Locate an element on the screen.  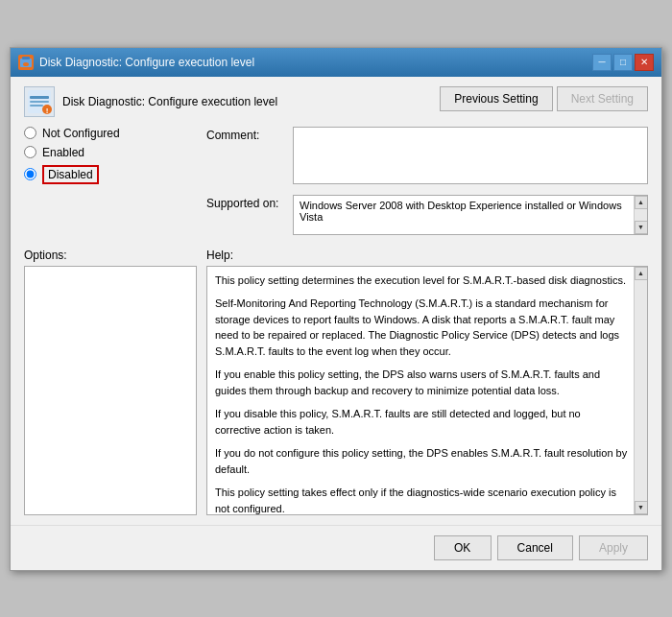
right-panel: Comment: Supported on: Windows Server 20… is located at coordinates (427, 184).